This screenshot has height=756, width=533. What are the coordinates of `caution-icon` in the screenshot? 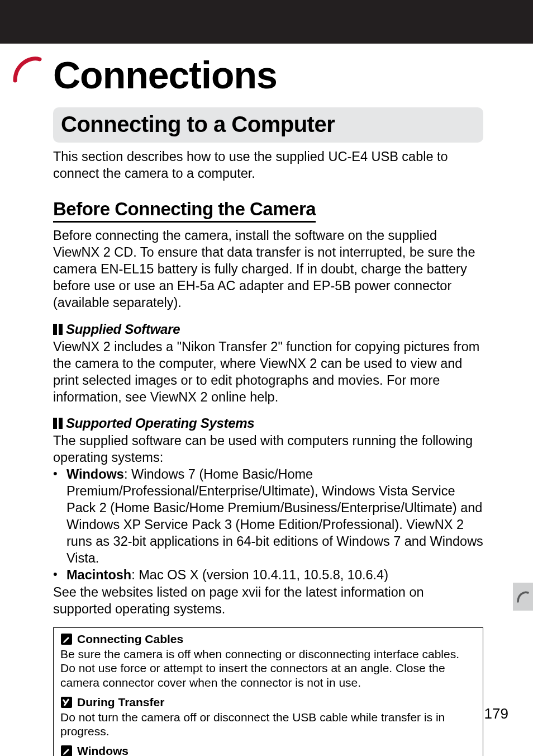 It's located at (66, 702).